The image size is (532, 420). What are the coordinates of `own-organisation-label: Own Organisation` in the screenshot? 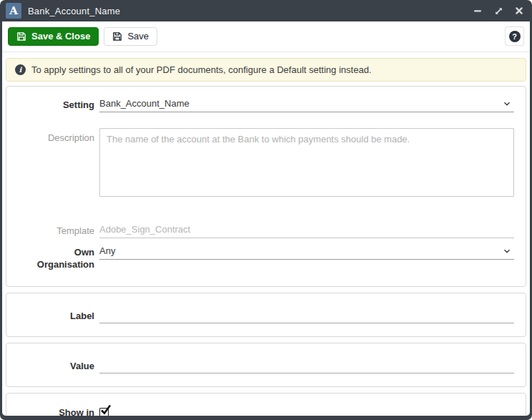 It's located at (57, 256).